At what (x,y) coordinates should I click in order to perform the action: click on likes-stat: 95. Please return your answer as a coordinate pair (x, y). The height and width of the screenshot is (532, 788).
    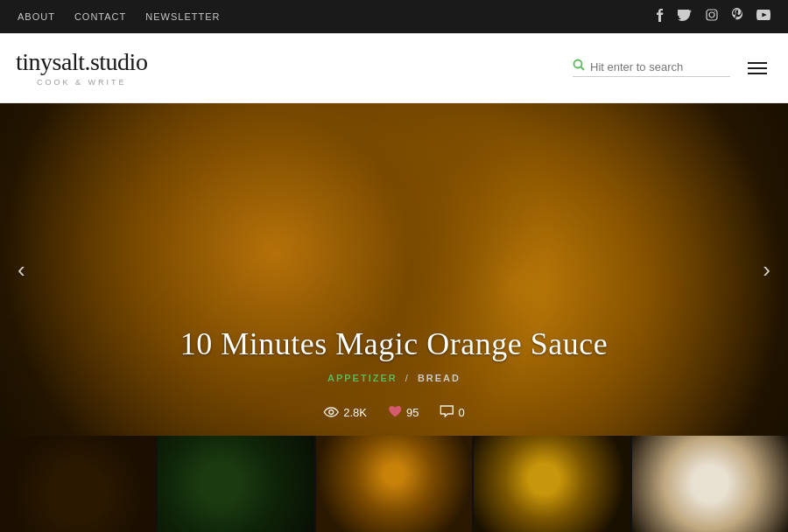
    Looking at the image, I should click on (403, 413).